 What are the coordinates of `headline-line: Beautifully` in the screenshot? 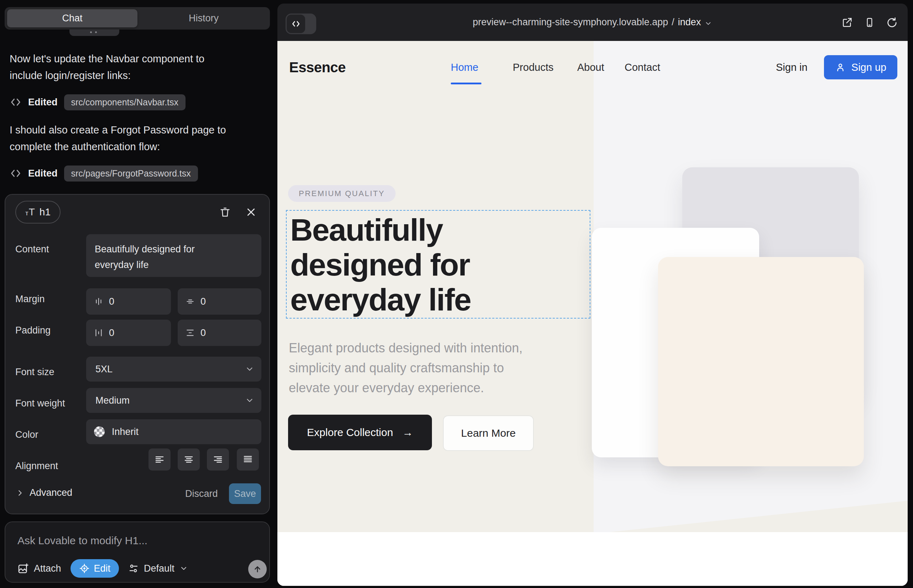 It's located at (380, 230).